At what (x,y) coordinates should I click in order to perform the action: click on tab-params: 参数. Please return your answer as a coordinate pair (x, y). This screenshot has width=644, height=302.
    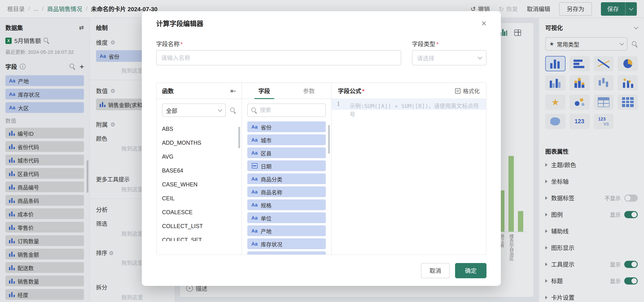
    Looking at the image, I should click on (309, 91).